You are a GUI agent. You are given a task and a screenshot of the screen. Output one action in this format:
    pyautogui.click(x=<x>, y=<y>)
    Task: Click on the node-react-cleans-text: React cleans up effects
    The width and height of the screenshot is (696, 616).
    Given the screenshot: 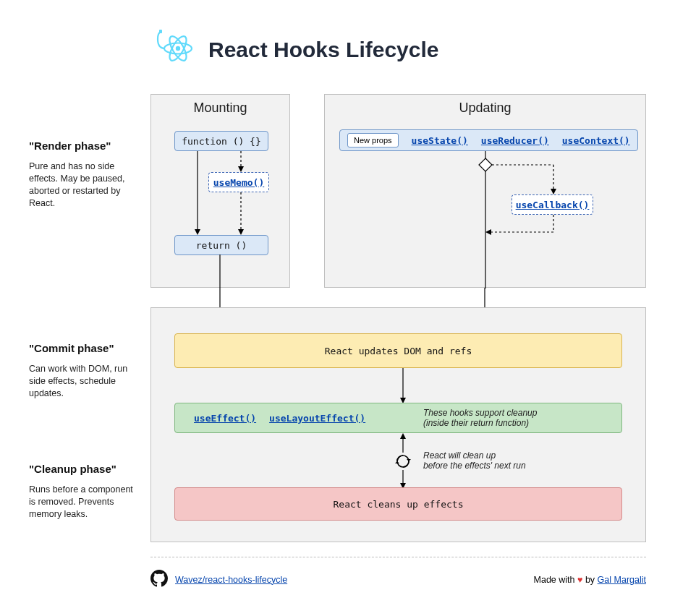 What is the action you would take?
    pyautogui.click(x=398, y=505)
    